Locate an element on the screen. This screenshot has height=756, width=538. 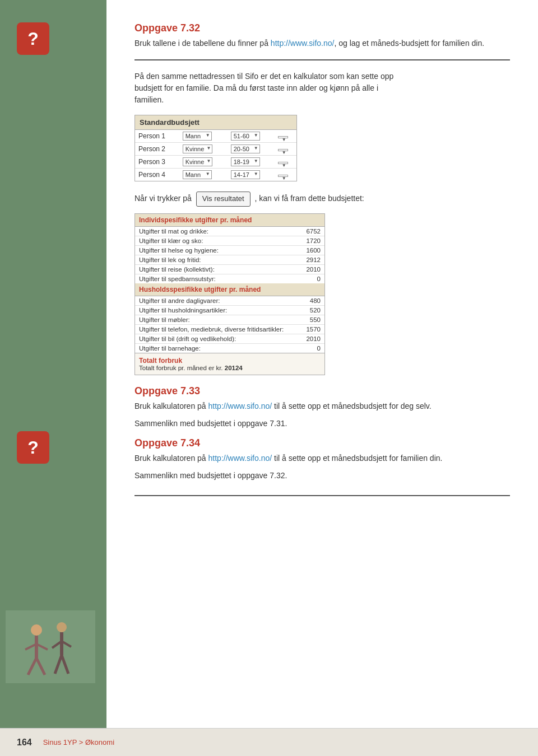
hushold-table: Utgifter til andre dagligvarer: 480 Utgi… is located at coordinates (230, 325).